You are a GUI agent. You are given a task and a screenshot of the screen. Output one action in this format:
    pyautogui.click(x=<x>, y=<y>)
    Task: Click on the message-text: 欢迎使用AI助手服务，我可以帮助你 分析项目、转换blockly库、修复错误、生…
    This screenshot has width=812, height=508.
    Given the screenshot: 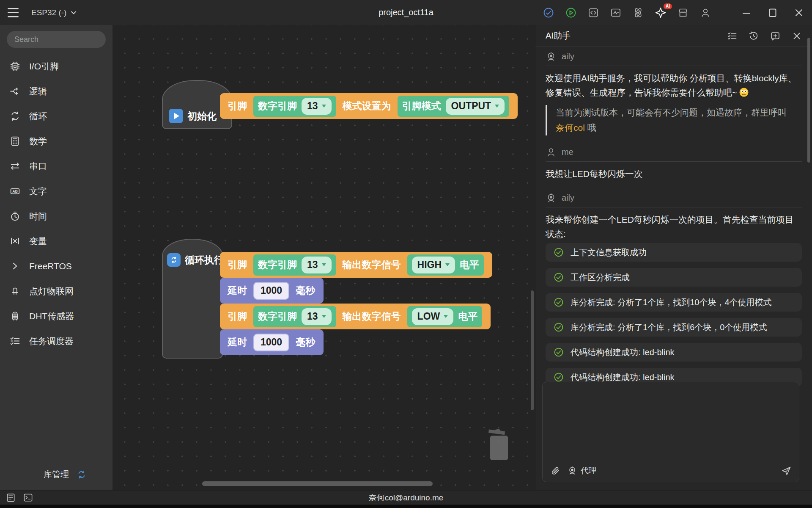 What is the action you would take?
    pyautogui.click(x=671, y=86)
    